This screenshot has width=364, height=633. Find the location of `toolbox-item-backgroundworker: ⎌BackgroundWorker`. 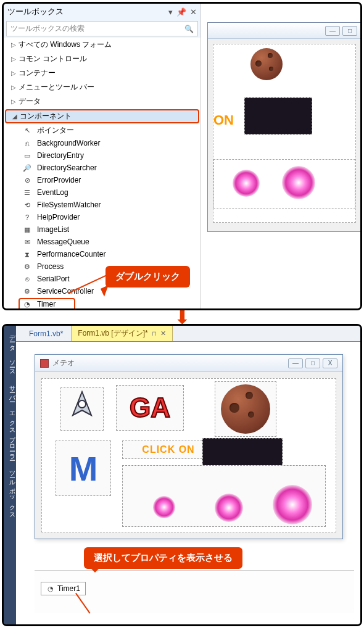

toolbox-item-backgroundworker: ⎌BackgroundWorker is located at coordinates (102, 143).